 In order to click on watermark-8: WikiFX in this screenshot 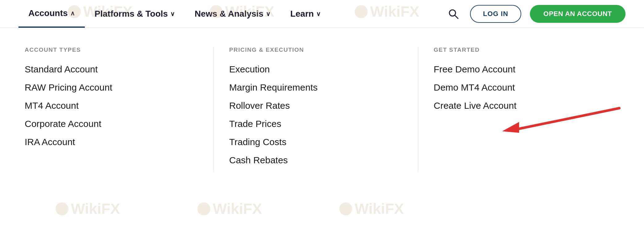, I will do `click(230, 209)`.